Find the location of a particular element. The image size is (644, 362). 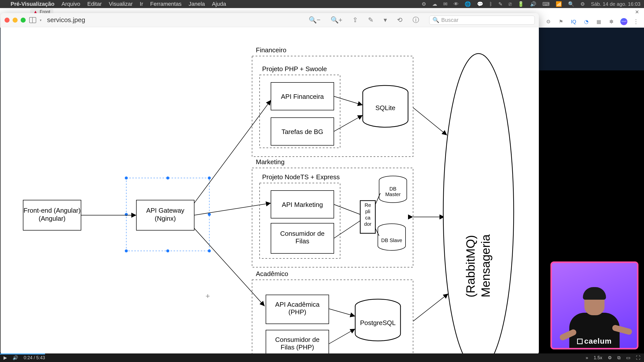

keyboard-icon: ⌨ is located at coordinates (546, 4).